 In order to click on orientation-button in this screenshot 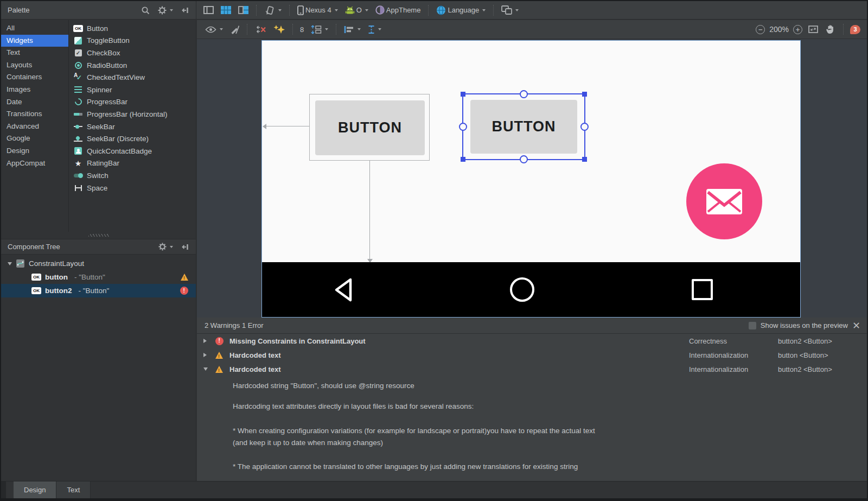, I will do `click(273, 10)`.